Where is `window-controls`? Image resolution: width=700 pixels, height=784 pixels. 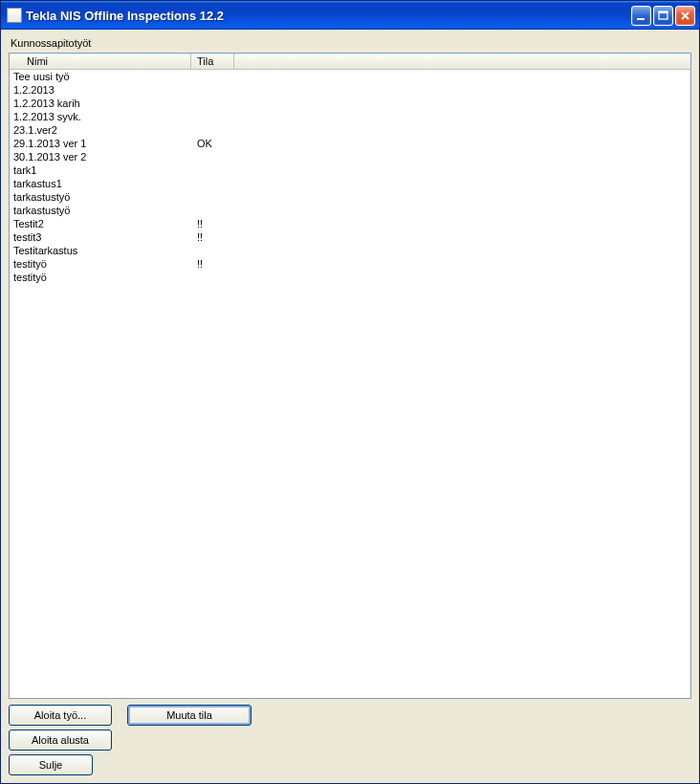
window-controls is located at coordinates (664, 15).